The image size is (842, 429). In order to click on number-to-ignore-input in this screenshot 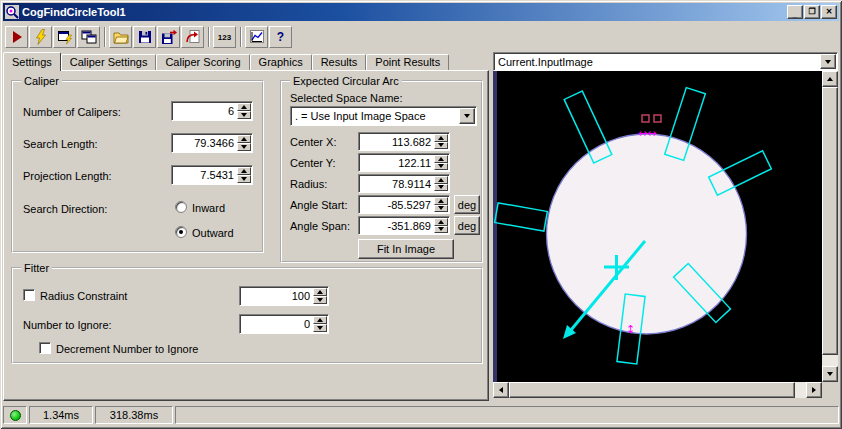, I will do `click(276, 324)`.